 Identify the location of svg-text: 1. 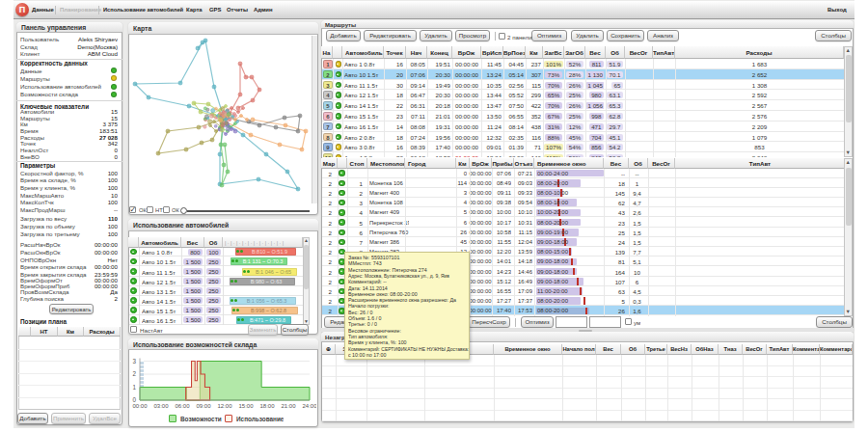
(134, 388).